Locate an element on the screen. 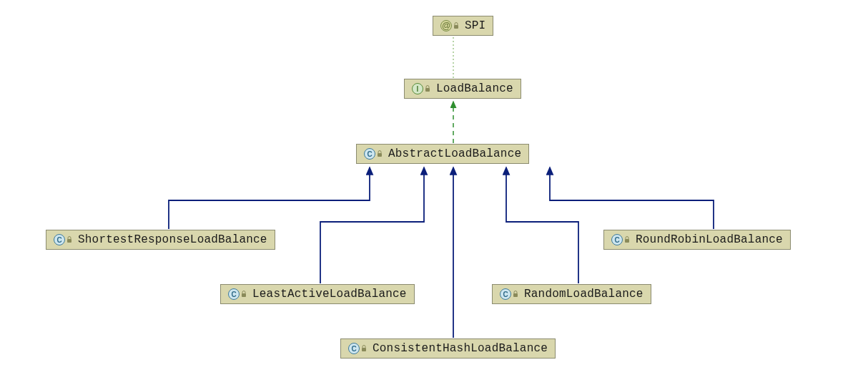  node-label: LoadBalance is located at coordinates (475, 89).